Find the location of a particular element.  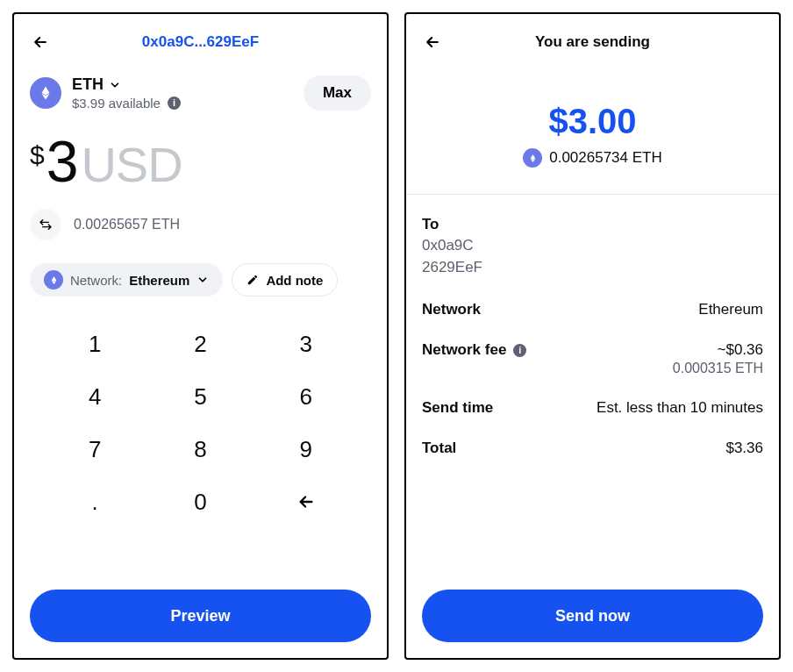

sendtime-label: Send time is located at coordinates (458, 408).